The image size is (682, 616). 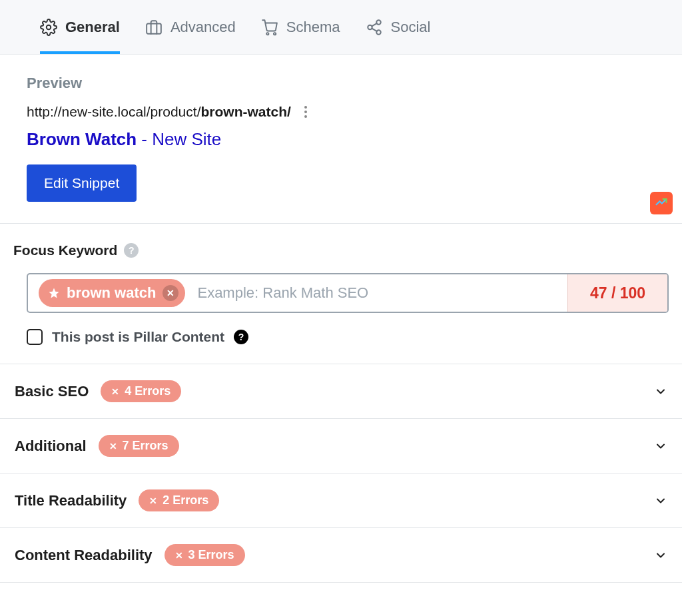 I want to click on seo-score-badge: 47 / 100, so click(x=617, y=293).